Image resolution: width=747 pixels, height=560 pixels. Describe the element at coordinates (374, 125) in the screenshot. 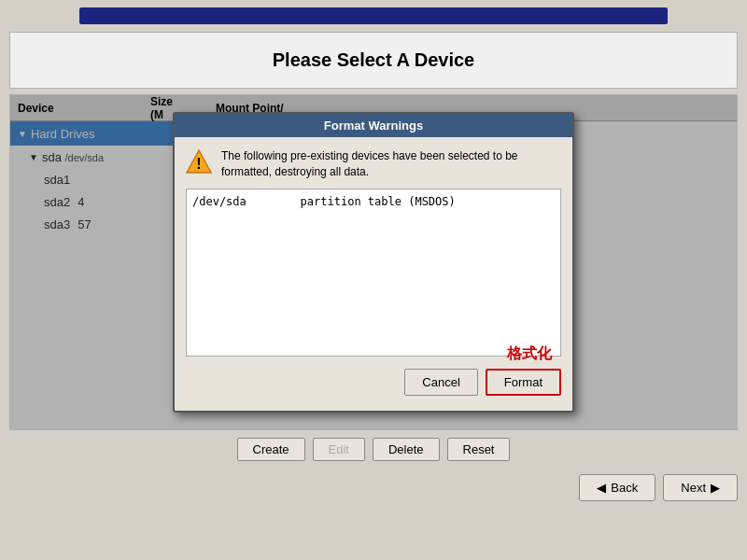

I see `modal-title: Format Warnings` at that location.